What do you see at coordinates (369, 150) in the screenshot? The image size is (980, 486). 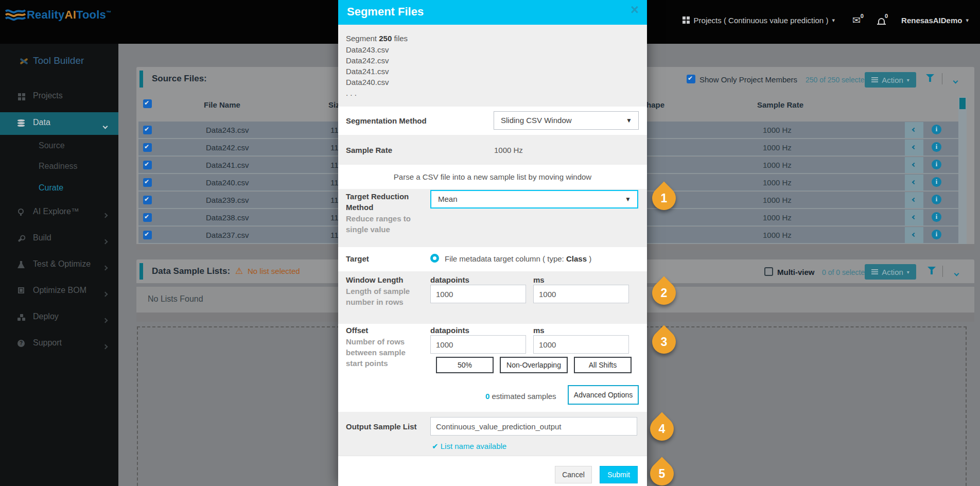 I see `sample-rate-label: Sample Rate` at bounding box center [369, 150].